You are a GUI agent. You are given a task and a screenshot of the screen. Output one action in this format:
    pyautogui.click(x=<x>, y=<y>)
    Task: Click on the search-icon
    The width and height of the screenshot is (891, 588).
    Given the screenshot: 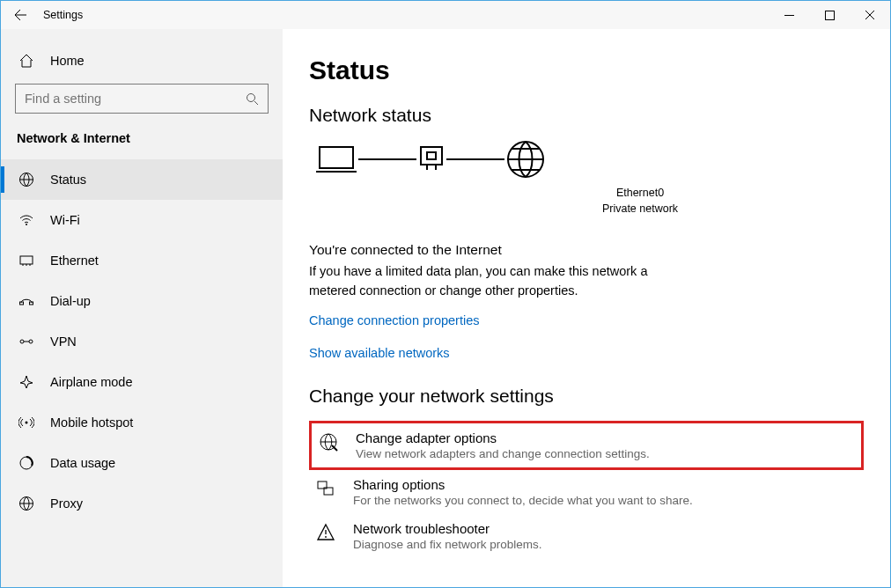 What is the action you would take?
    pyautogui.click(x=252, y=99)
    